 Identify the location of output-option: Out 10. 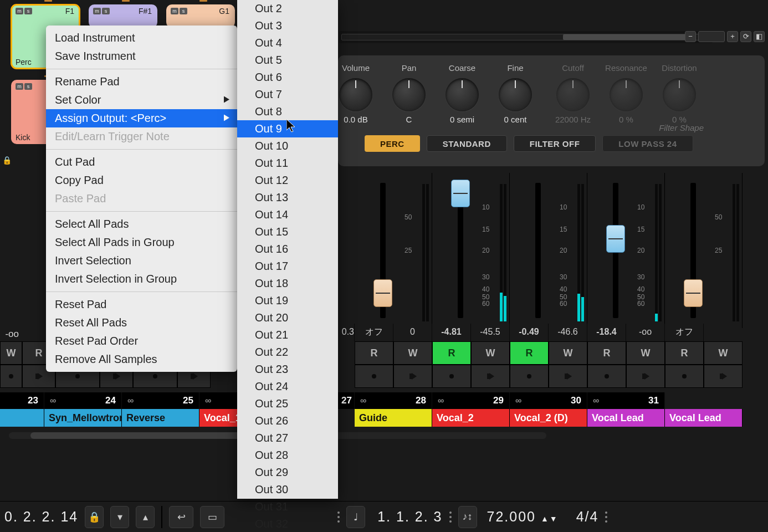
(288, 146).